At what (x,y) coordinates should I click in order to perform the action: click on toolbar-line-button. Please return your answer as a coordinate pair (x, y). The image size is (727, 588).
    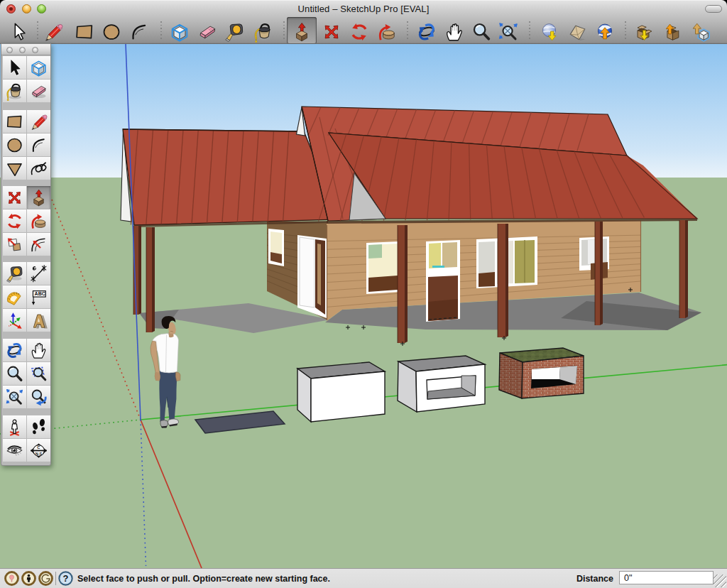
    Looking at the image, I should click on (53, 31).